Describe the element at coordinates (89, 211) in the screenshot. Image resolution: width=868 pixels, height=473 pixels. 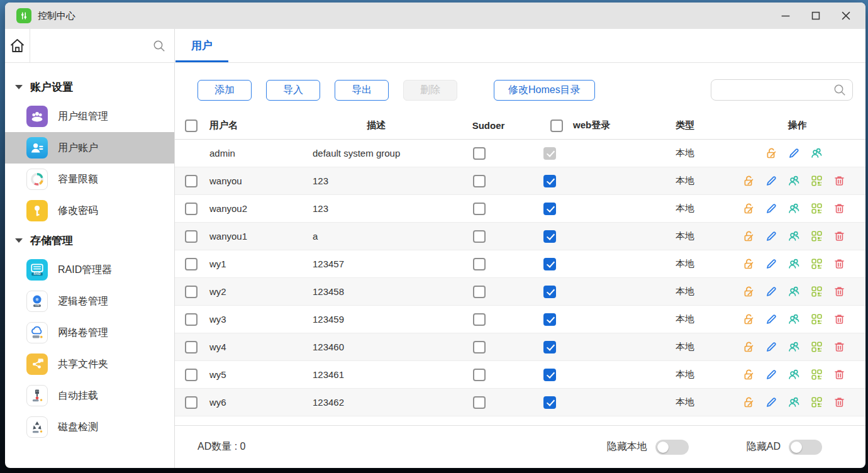
I see `sidebar-item: 修改密码` at that location.